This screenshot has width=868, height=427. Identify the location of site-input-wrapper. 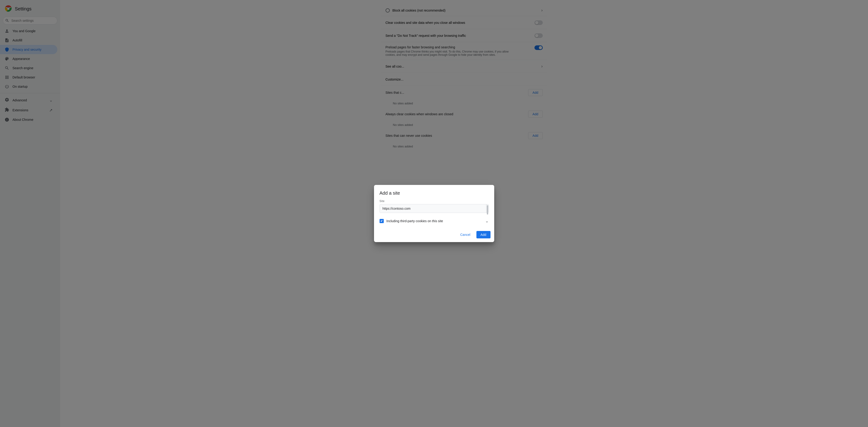
(434, 208).